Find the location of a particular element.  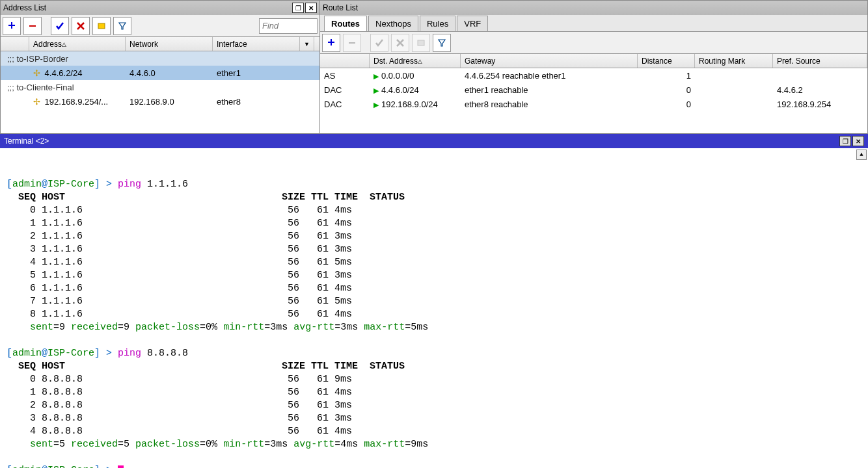

flags-column is located at coordinates (345, 61).